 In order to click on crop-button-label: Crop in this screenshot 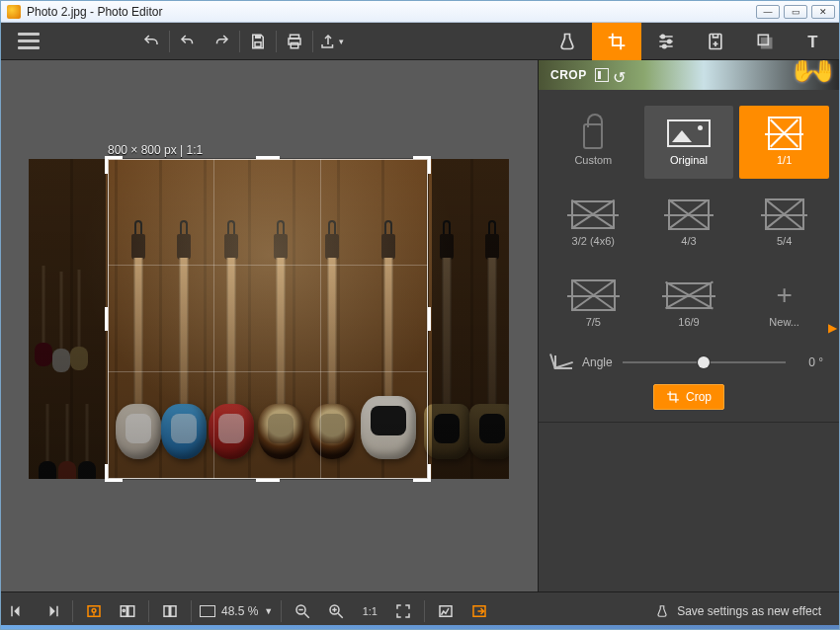, I will do `click(699, 397)`.